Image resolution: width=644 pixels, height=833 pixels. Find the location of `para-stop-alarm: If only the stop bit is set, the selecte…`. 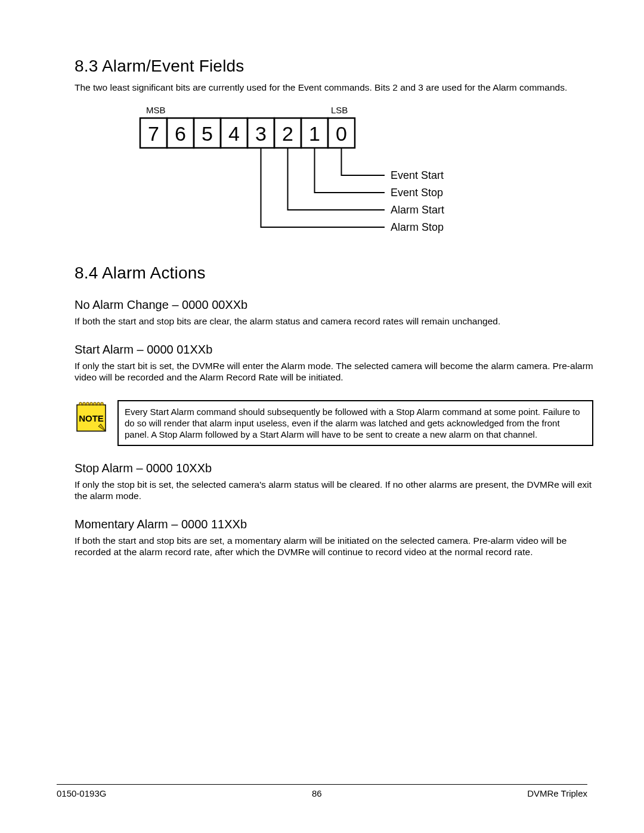

para-stop-alarm: If only the stop bit is set, the selecte… is located at coordinates (334, 490).